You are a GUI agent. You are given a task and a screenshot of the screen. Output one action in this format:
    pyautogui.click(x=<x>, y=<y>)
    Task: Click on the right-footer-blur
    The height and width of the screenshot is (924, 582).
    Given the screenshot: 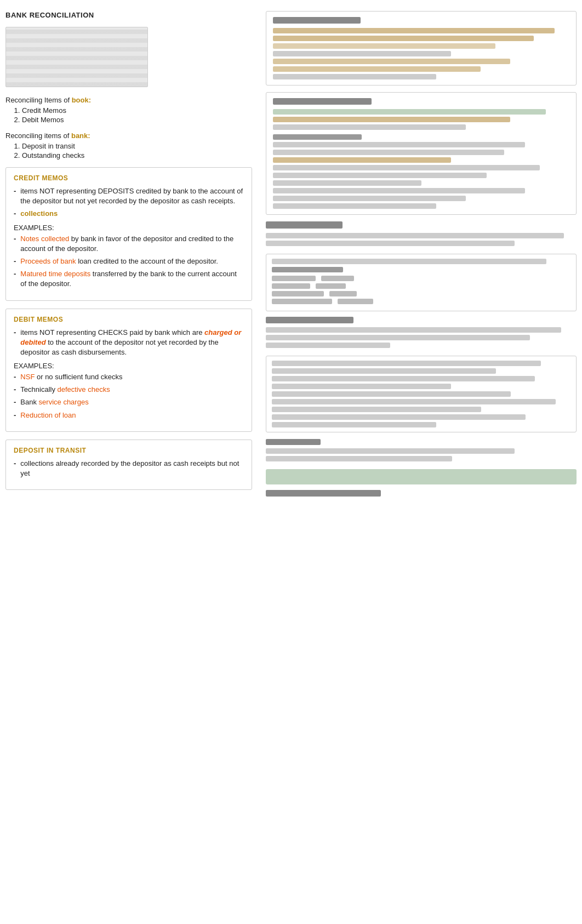 What is the action you would take?
    pyautogui.click(x=323, y=493)
    